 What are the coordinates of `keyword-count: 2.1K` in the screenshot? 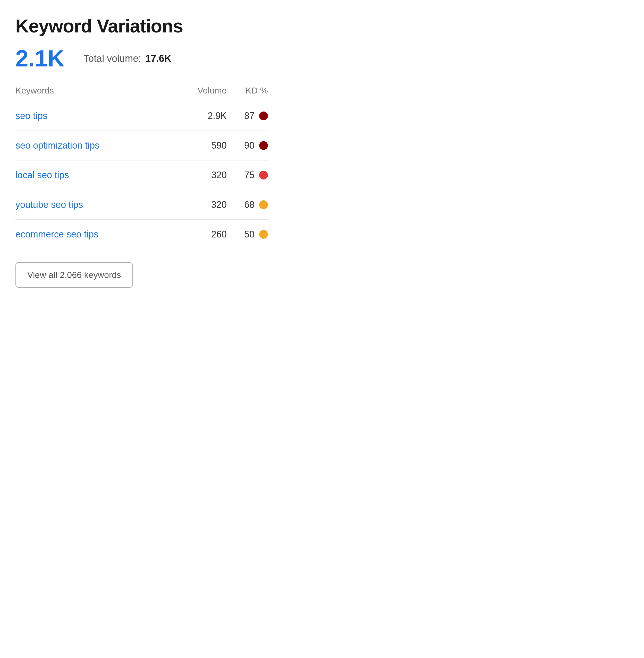 It's located at (40, 58).